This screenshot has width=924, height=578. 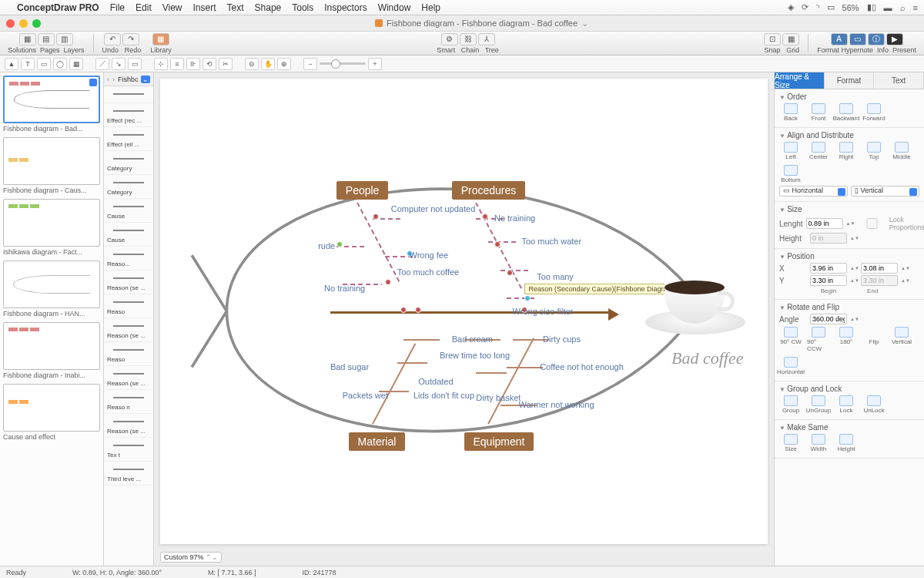 I want to click on align-left: Left, so click(x=791, y=151).